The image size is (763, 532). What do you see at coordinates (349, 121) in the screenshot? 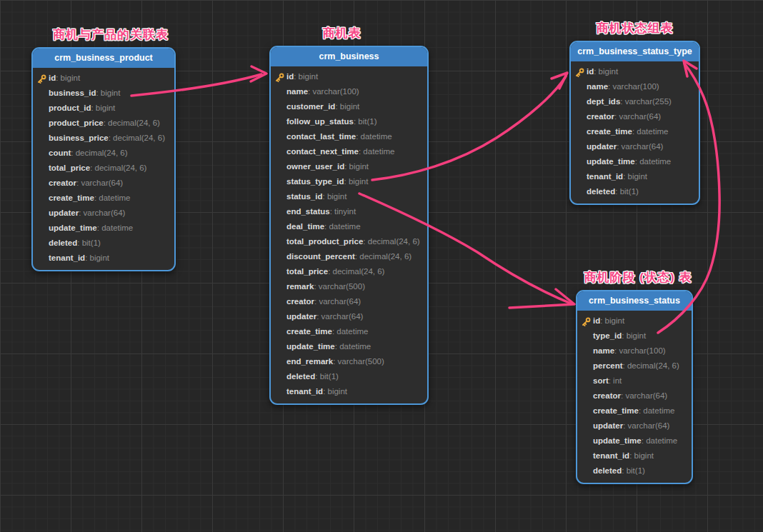
I see `field-row-follow_up_status: follow_up_status: bit(1)` at bounding box center [349, 121].